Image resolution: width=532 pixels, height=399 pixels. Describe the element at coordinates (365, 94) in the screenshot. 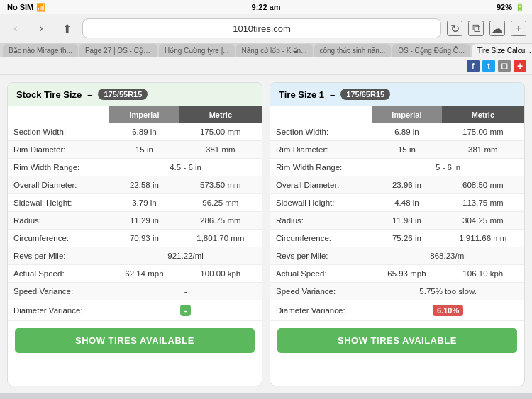

I see `size1-size-badge: 175/65R15` at that location.